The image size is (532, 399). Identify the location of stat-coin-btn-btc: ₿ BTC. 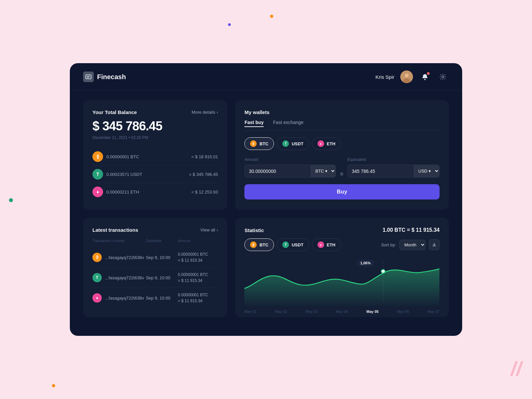
(259, 245).